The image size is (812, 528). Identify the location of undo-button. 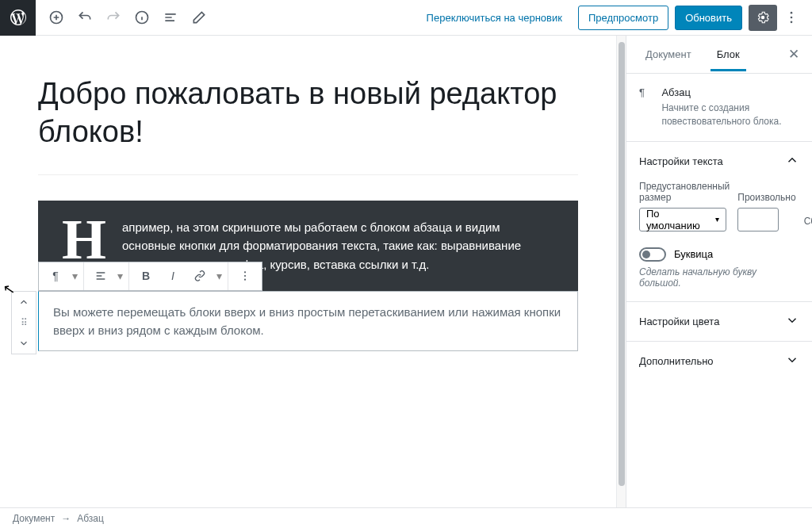
(85, 17).